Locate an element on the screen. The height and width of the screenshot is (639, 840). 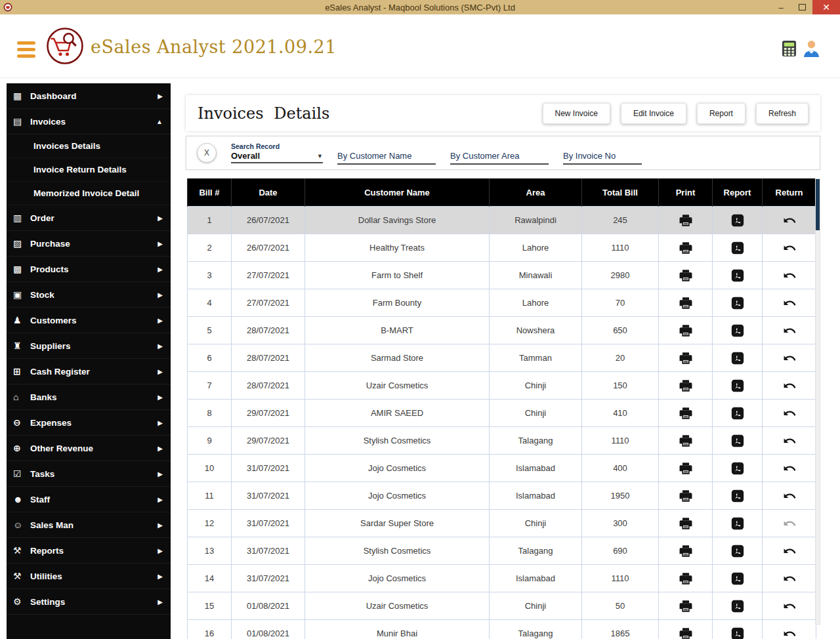
table-row: 628/07/2021Sarmad StoreTamman20 is located at coordinates (502, 358).